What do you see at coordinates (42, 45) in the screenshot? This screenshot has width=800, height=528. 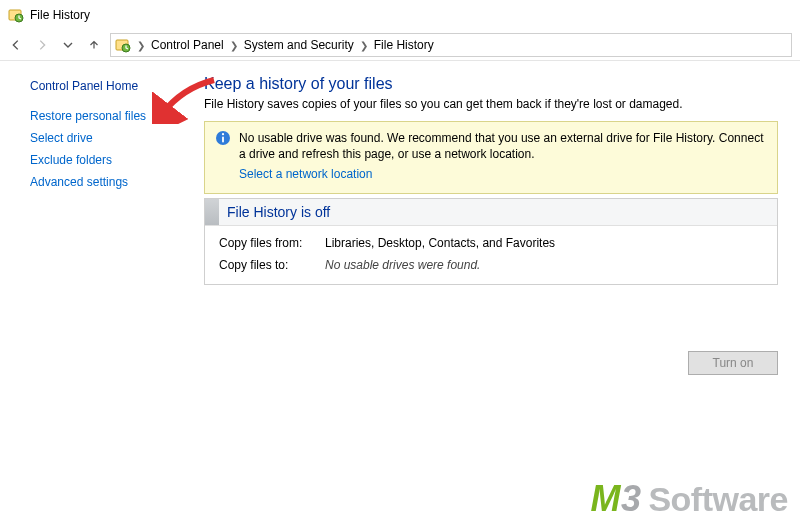 I see `forward-button` at bounding box center [42, 45].